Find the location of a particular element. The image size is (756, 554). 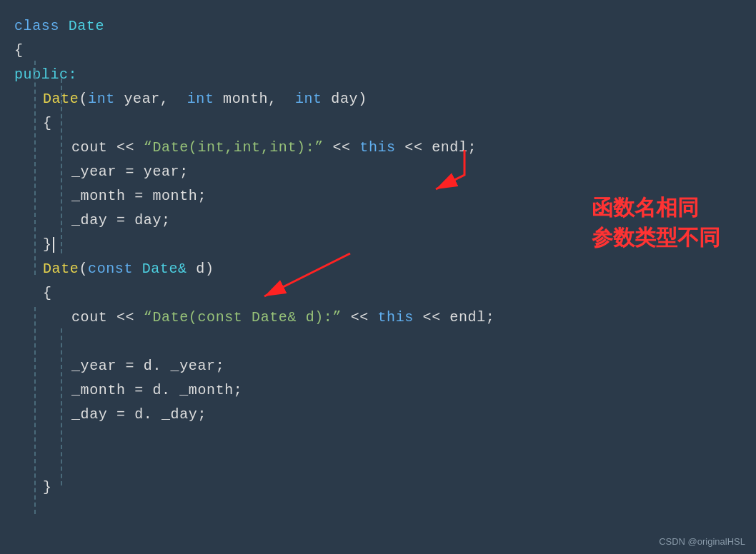

code-line-12: { is located at coordinates (392, 293).